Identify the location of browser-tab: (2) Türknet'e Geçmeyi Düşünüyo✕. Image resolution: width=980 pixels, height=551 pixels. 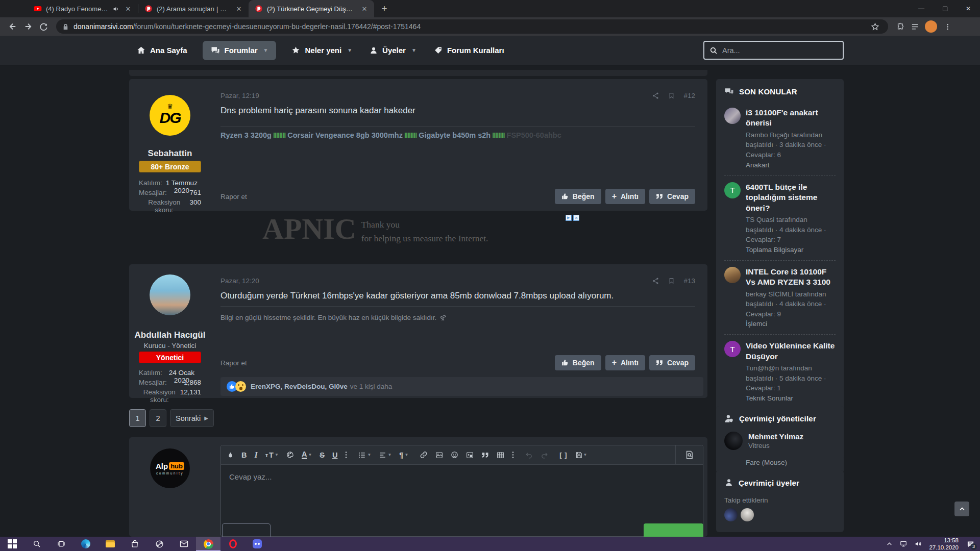
(311, 9).